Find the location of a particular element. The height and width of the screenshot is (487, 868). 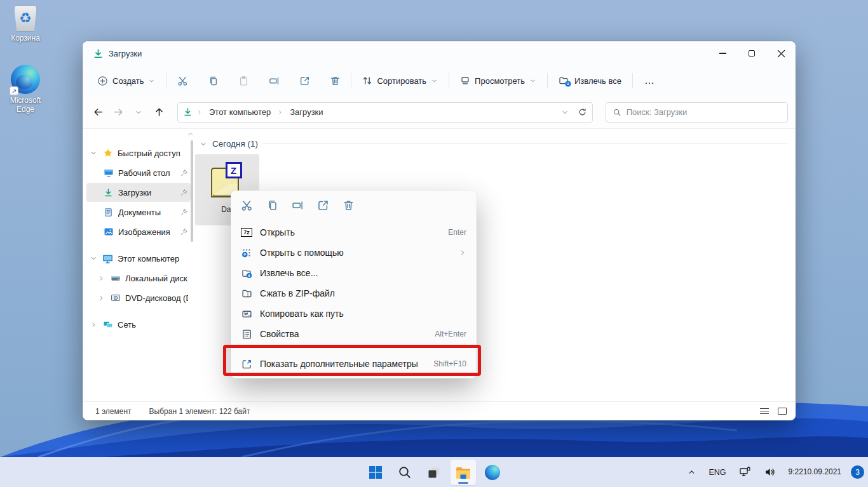

paste-button is located at coordinates (243, 81).